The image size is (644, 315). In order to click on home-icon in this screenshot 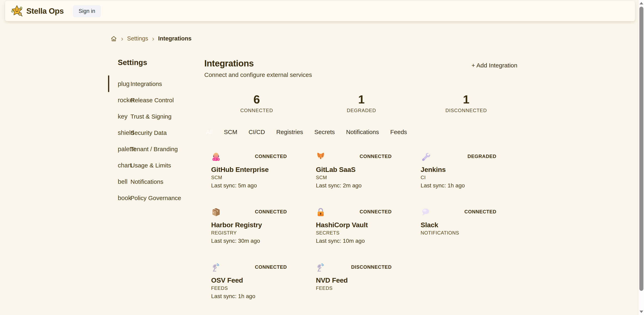, I will do `click(114, 39)`.